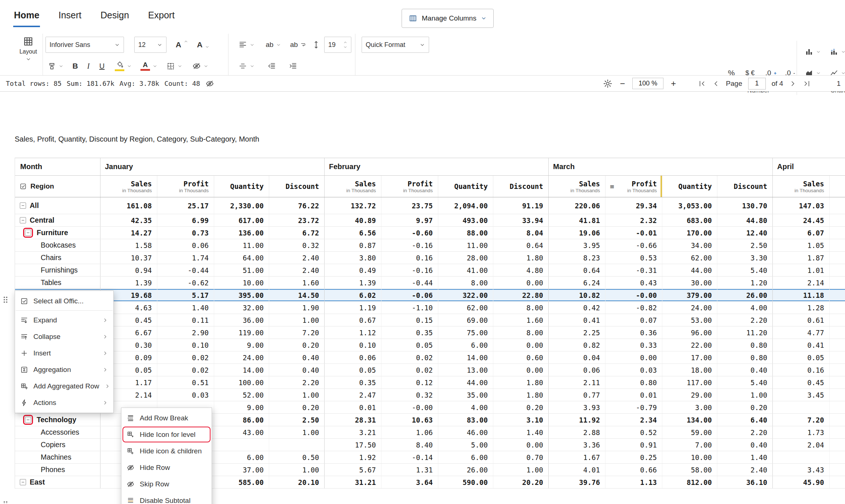 The height and width of the screenshot is (504, 845). I want to click on month-header-january: January, so click(212, 167).